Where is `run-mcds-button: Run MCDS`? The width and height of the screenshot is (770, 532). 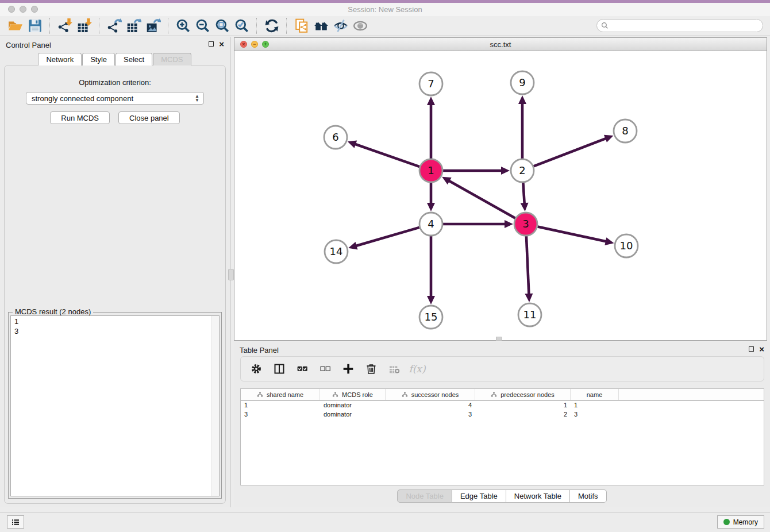
run-mcds-button: Run MCDS is located at coordinates (80, 118).